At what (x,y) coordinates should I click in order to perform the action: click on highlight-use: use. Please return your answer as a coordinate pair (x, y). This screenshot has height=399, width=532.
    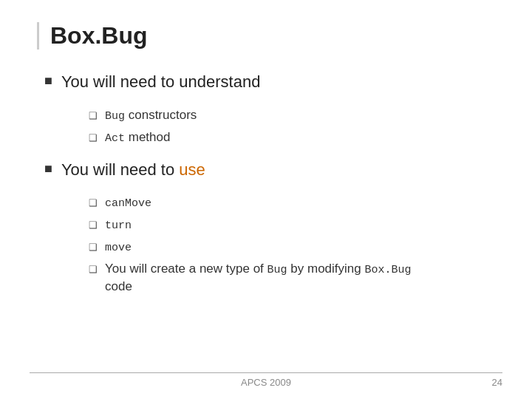
    Looking at the image, I should click on (192, 170).